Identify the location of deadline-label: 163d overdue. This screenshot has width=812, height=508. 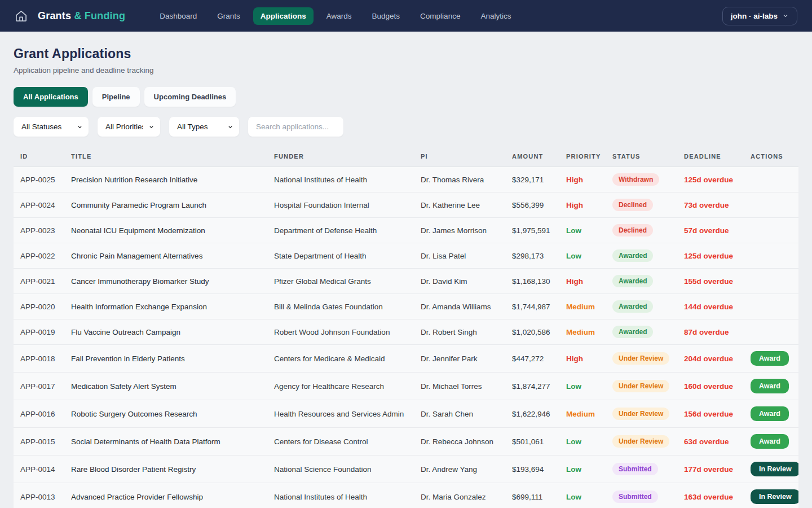
(708, 497).